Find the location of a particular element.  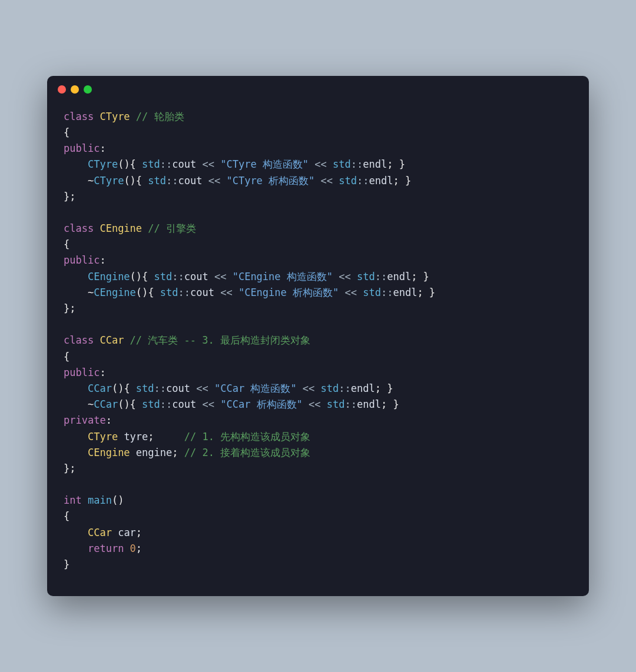

code-token: "CEngine 构造函数" is located at coordinates (283, 277).